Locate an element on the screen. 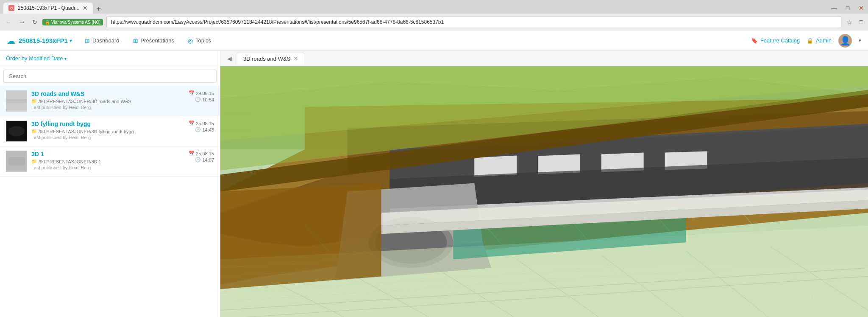 Image resolution: width=868 pixels, height=317 pixels. nav-topics-label: Topics is located at coordinates (203, 41).